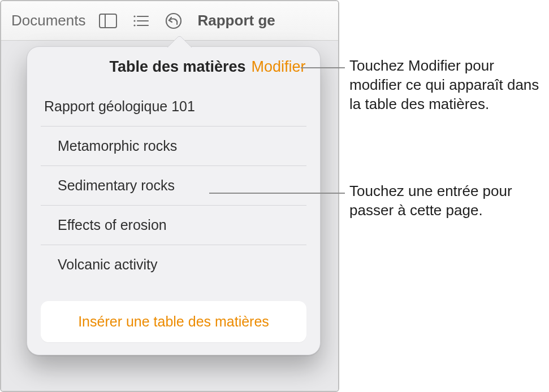 The width and height of the screenshot is (549, 392). I want to click on toc-entry: Metamorphic rocks, so click(174, 146).